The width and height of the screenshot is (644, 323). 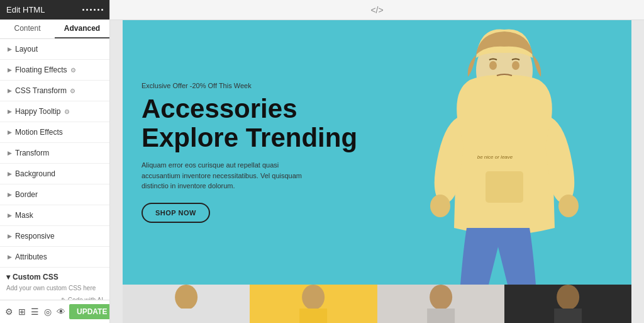 I want to click on bottom-thumbnails, so click(x=377, y=303).